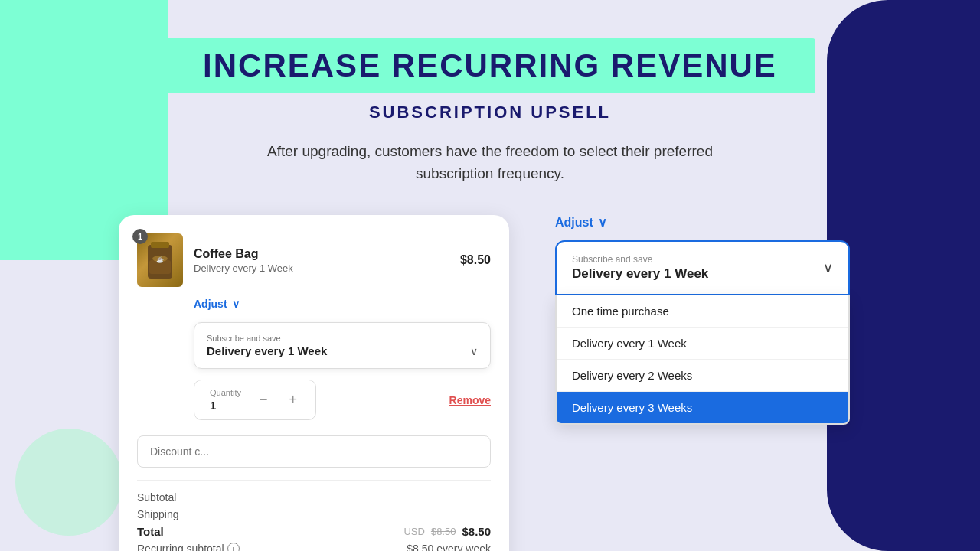  Describe the element at coordinates (225, 393) in the screenshot. I see `quantity-label: Quantity` at that location.